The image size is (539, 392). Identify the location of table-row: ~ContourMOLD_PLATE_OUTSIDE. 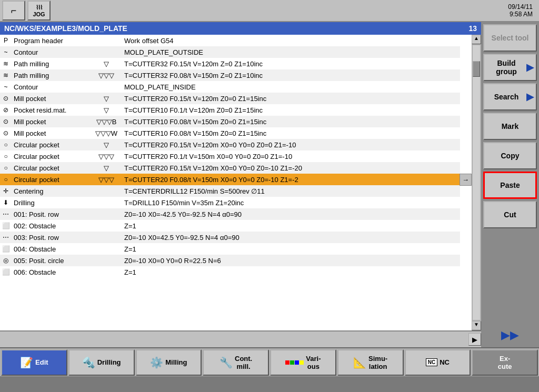
(236, 52).